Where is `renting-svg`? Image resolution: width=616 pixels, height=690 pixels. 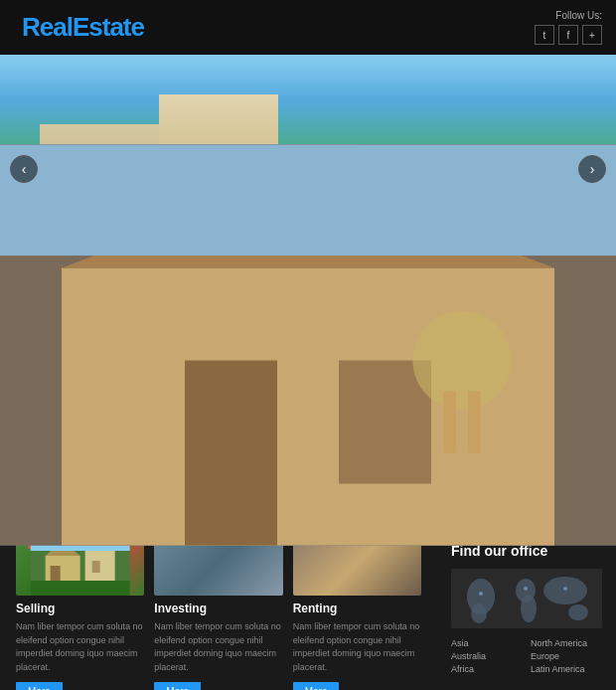
renting-svg is located at coordinates (358, 563).